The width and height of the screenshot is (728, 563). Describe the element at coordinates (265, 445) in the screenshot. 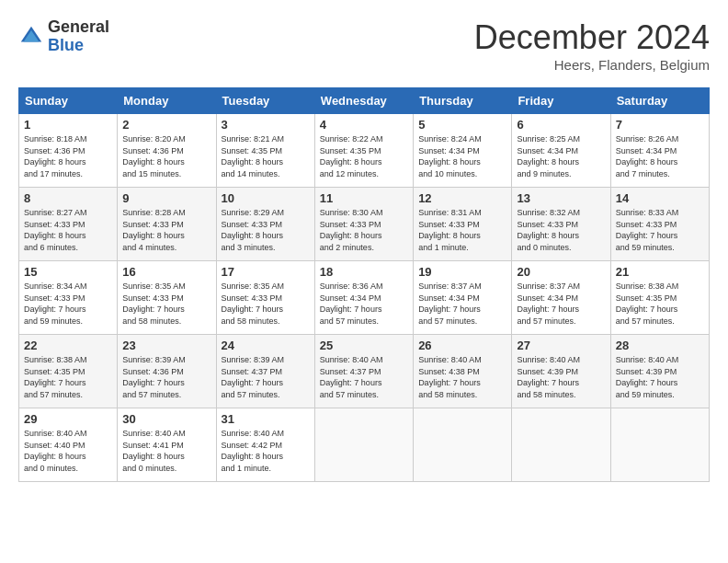

I see `calendar-cell: 31Sunrise: 8:40 AM Sunset: 4:42 PM Dayli…` at that location.